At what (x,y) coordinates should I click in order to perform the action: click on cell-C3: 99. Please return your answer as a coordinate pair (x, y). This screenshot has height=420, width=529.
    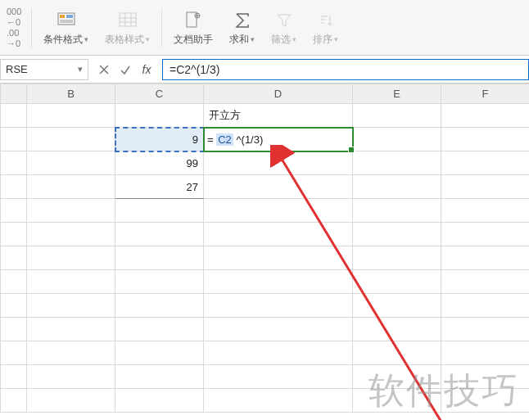
    Looking at the image, I should click on (160, 164).